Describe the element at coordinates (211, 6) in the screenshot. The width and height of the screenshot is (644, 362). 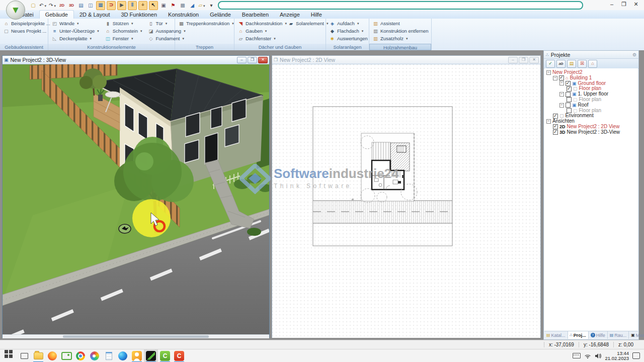
I see `qat-overflow-icon: ▾` at that location.